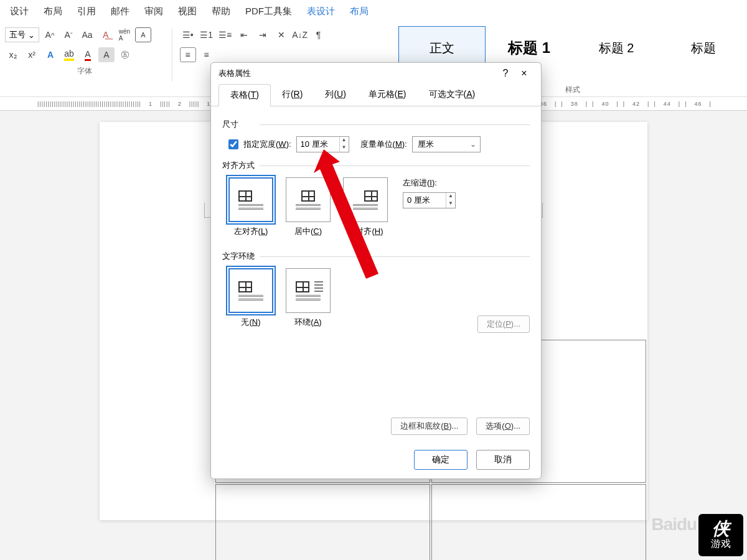  Describe the element at coordinates (365, 231) in the screenshot. I see `align-right-label: 右对齐(H)` at that location.